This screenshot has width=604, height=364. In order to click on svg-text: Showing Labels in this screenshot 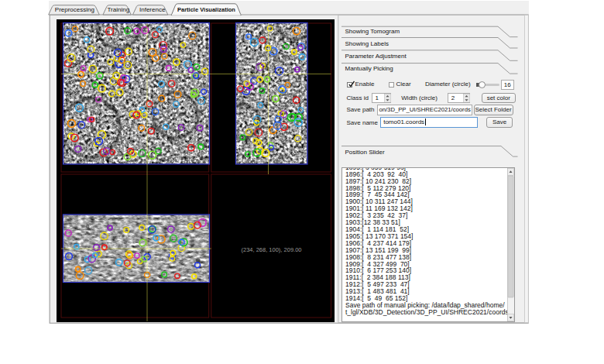, I will do `click(367, 43)`.